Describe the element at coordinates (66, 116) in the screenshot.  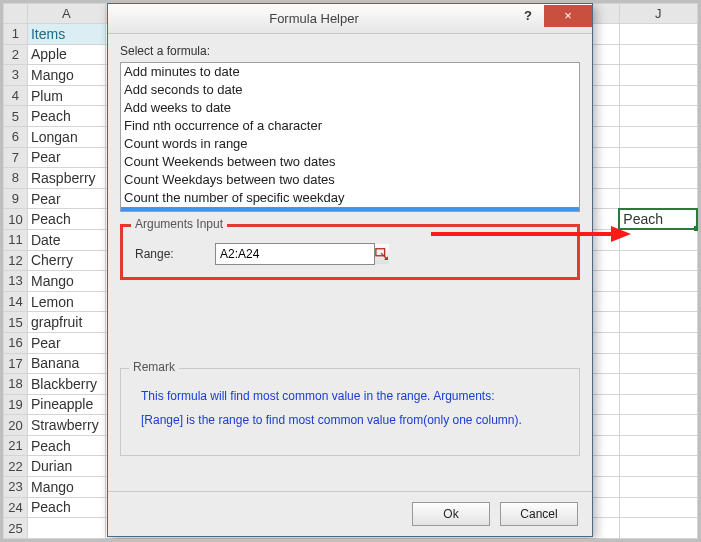
I see `cell-A5: Peach` at that location.